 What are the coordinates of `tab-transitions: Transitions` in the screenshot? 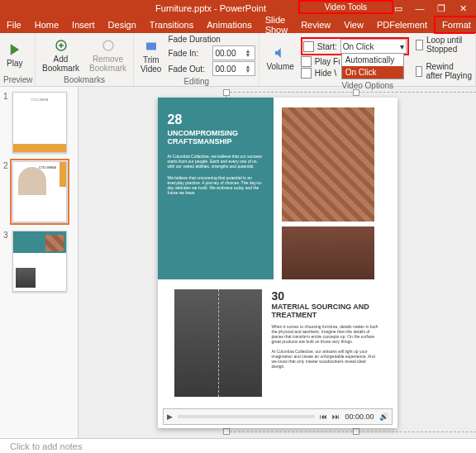 It's located at (172, 25).